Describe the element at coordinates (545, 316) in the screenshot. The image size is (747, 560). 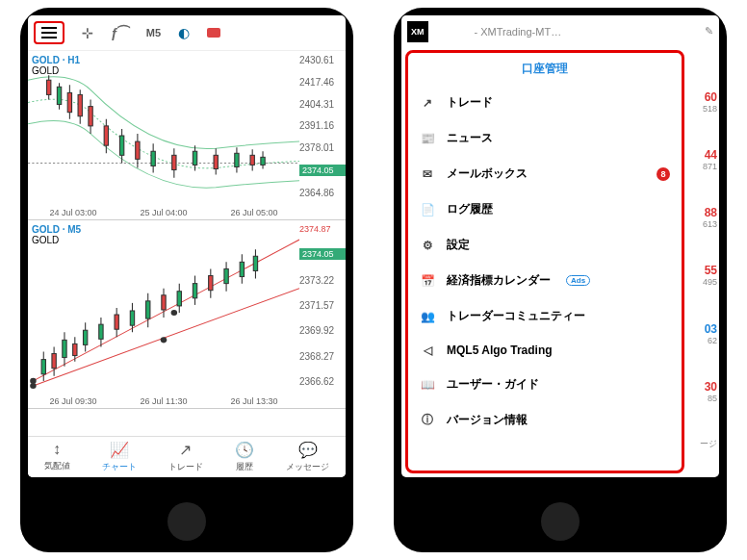
I see `menu-item-6: 👥トレーダーコミュニティー` at that location.